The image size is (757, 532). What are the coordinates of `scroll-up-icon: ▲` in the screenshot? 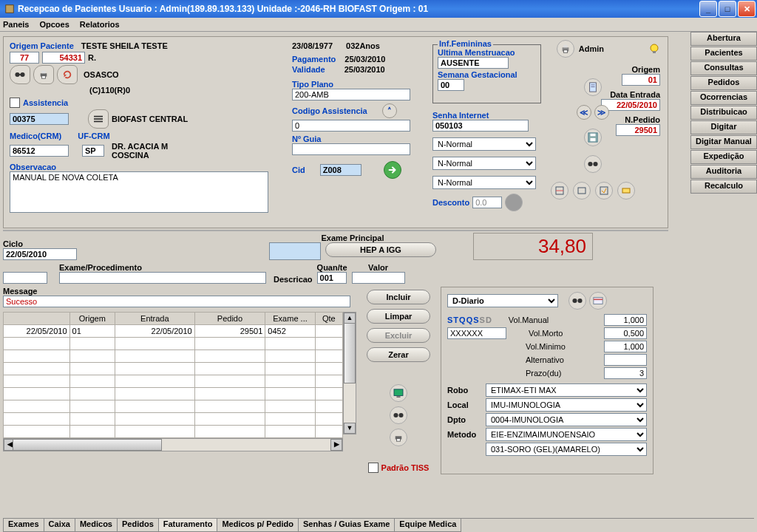 It's located at (350, 318).